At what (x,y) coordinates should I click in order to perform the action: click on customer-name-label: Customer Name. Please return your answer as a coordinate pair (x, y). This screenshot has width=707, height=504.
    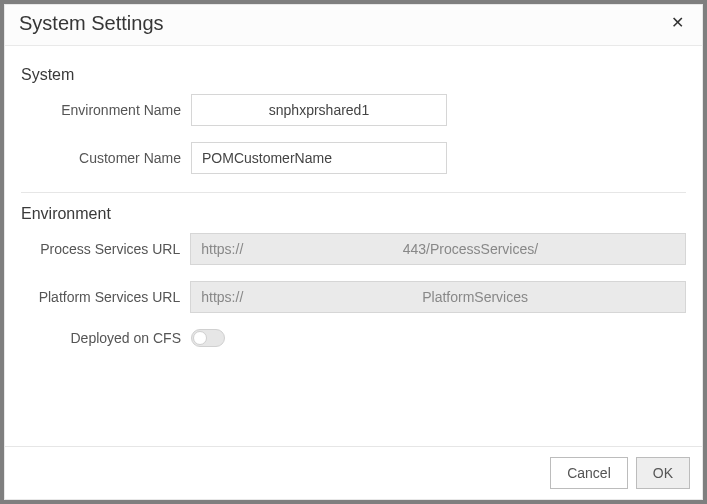
    Looking at the image, I should click on (106, 158).